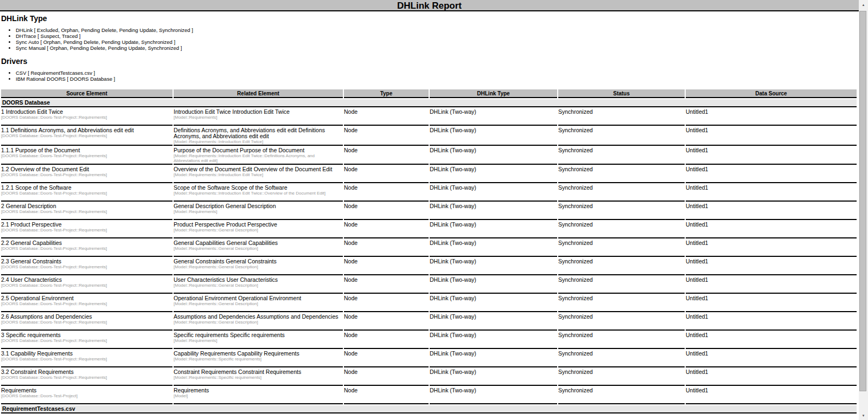 The height and width of the screenshot is (420, 868). What do you see at coordinates (258, 303) in the screenshot?
I see `related-element-cell: Operational Environment Operational Envi…` at bounding box center [258, 303].